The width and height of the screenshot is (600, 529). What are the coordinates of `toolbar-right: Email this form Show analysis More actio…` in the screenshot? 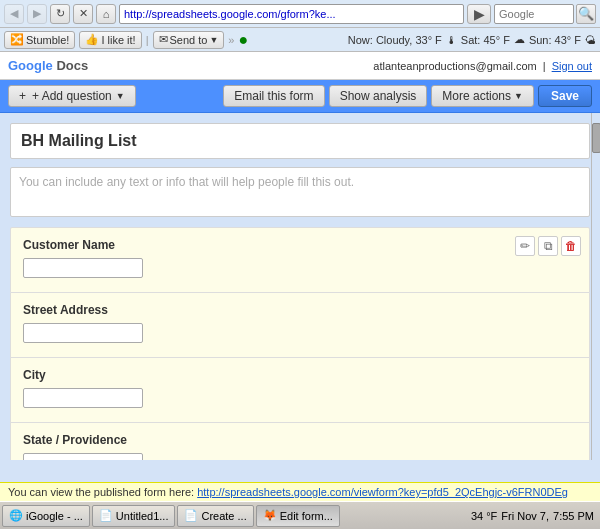 It's located at (408, 96).